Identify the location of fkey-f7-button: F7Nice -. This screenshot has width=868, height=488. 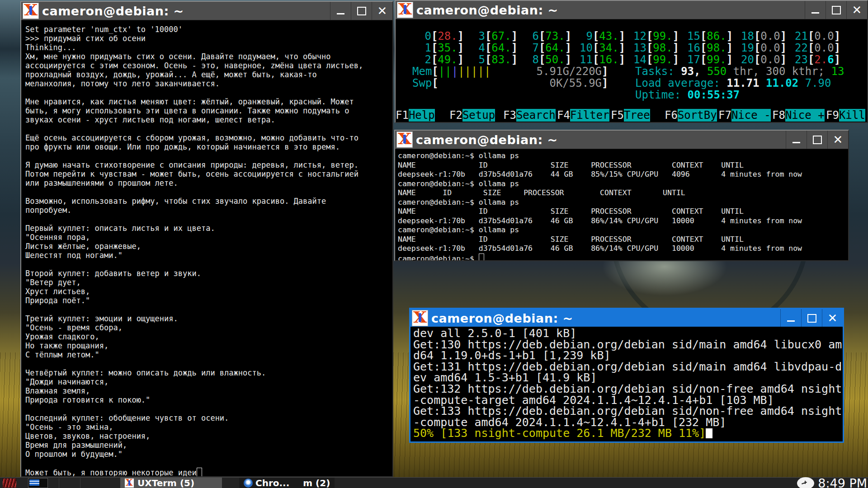
(745, 115).